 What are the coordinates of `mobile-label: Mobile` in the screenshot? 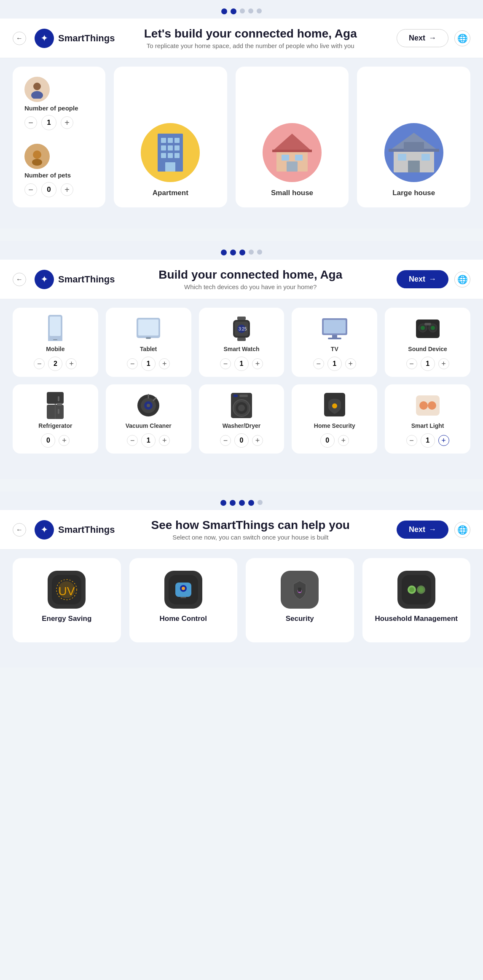 It's located at (55, 349).